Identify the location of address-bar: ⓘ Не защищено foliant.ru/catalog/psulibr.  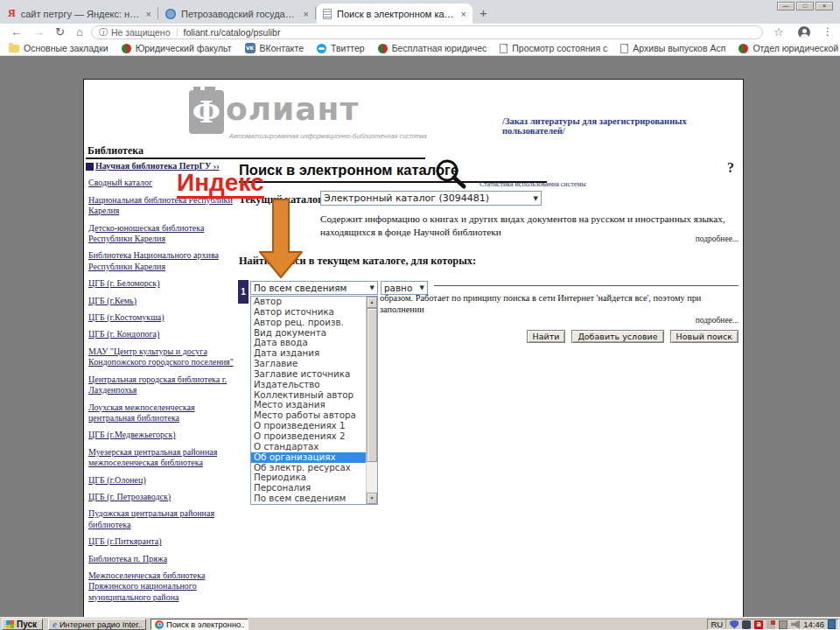
(427, 32).